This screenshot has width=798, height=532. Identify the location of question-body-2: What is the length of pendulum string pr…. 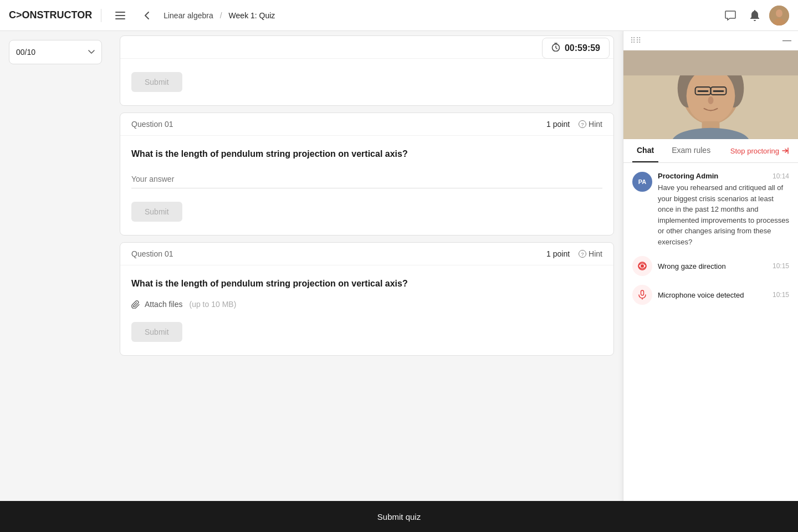
(367, 310).